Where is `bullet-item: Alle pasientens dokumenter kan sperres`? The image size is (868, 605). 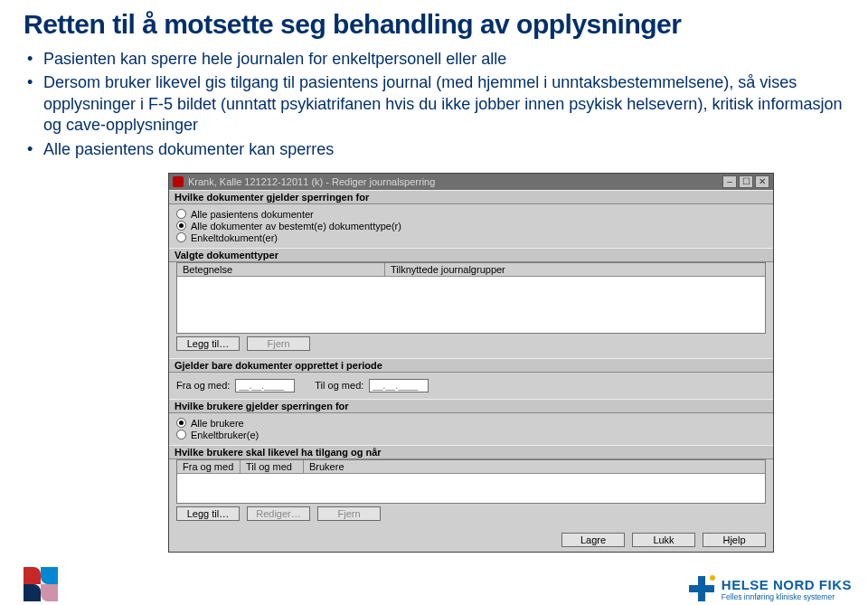
bullet-item: Alle pasientens dokumenter kan sperres is located at coordinates (436, 150).